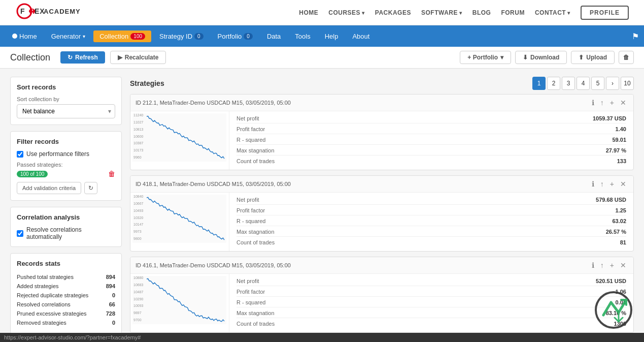  I want to click on card-actions: ℹ ↑ + ✕, so click(609, 265).